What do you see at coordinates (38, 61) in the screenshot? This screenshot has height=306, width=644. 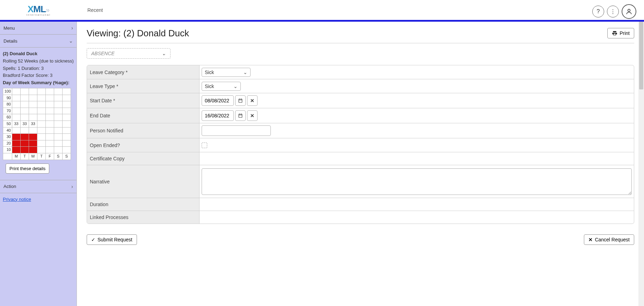 I see `rolling-period: Rolling 52 Weeks (due to sickness)` at bounding box center [38, 61].